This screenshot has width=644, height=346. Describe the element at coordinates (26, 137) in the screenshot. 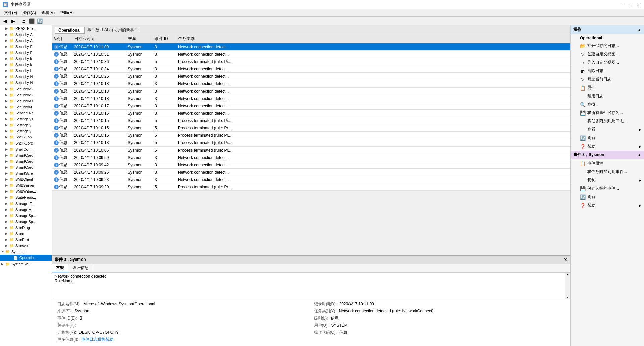

I see `sidebar-item-18: ▶📁Shell-Con...` at that location.